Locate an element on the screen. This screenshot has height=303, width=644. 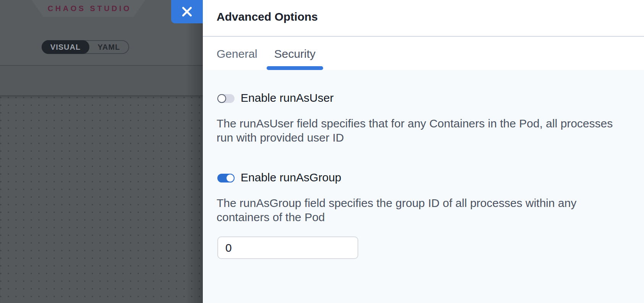
runasgroup-toggle-knob is located at coordinates (230, 178).